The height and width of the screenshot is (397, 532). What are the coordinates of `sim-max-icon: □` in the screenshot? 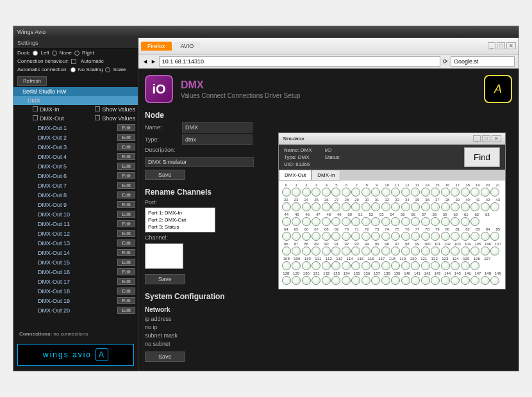 It's located at (486, 138).